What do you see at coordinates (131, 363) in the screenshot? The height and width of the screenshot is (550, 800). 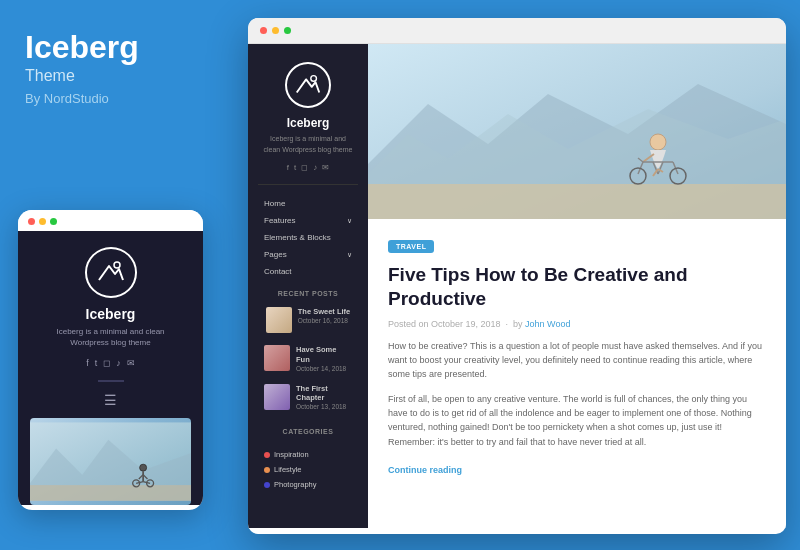 I see `whatsapp-icon: ✉` at bounding box center [131, 363].